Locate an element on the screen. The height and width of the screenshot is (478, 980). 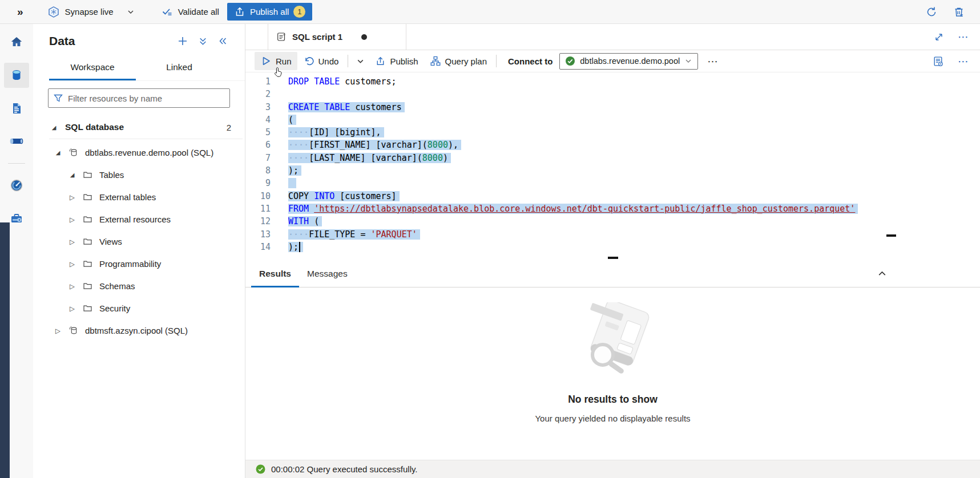
left-edge-strip is located at coordinates (5, 350).